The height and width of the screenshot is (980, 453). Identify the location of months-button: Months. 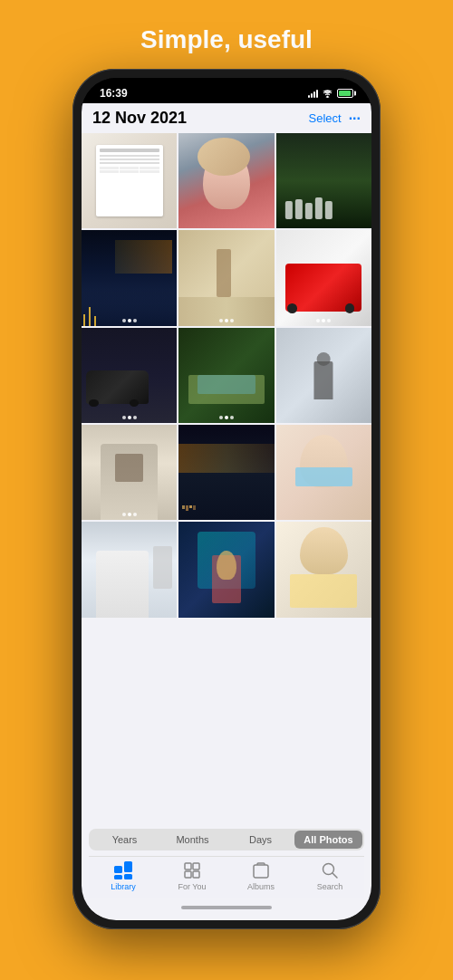
(192, 840).